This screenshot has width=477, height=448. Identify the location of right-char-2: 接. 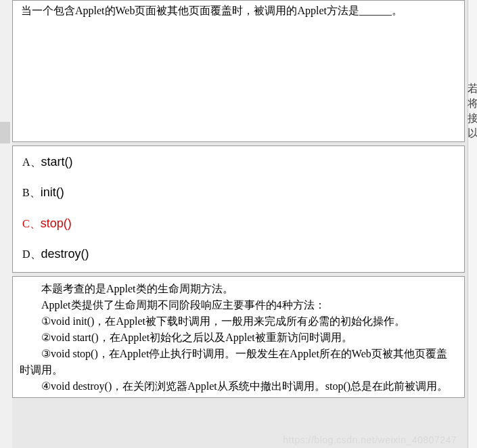
(472, 118).